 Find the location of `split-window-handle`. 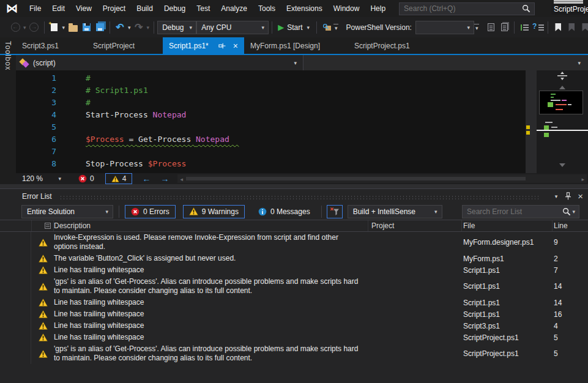

split-window-handle is located at coordinates (562, 77).